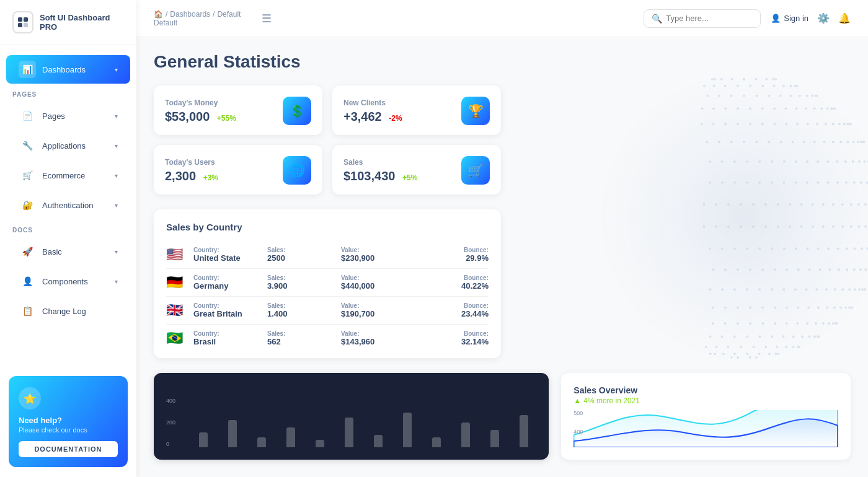  What do you see at coordinates (363, 430) in the screenshot?
I see `bar-chart-bars` at bounding box center [363, 430].